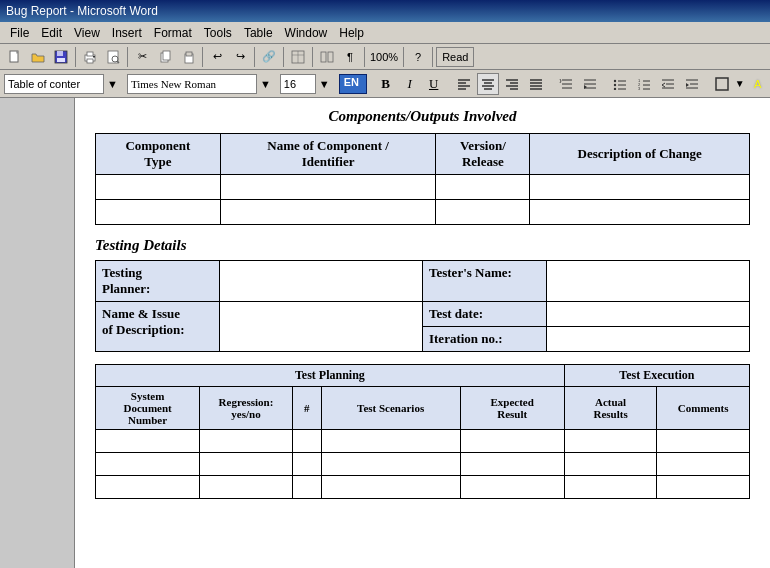 The image size is (770, 568). I want to click on read-button: Read, so click(455, 57).